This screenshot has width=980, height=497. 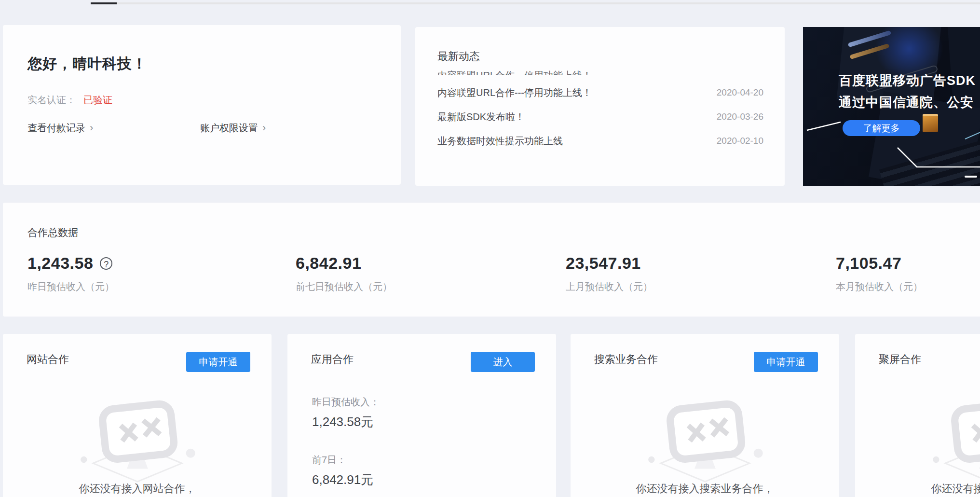 I want to click on stat-label: 昨日预估收入（元）, so click(x=71, y=287).